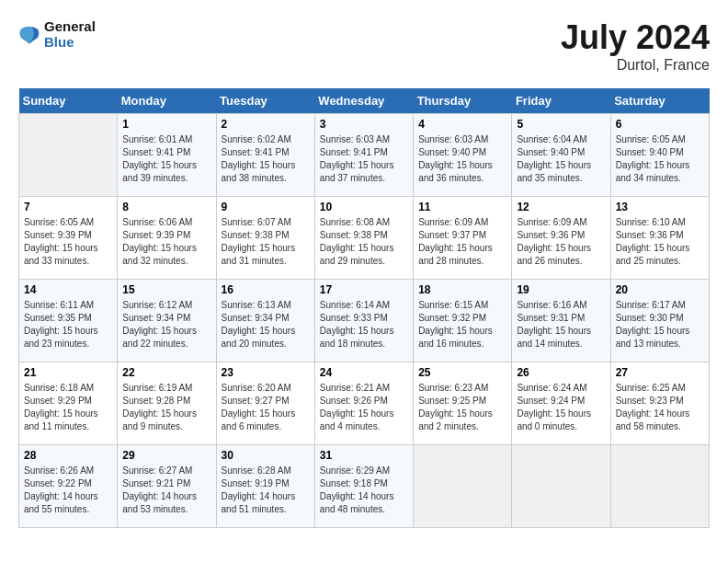  What do you see at coordinates (265, 487) in the screenshot?
I see `calendar-cell: 30Sunrise: 6:28 AMSunset: 9:19 PMDayligh…` at bounding box center [265, 487].